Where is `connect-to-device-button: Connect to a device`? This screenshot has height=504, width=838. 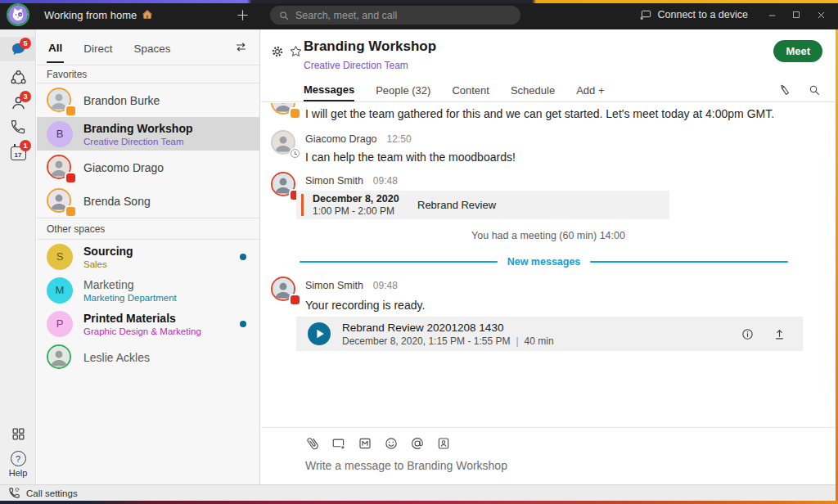
connect-to-device-button: Connect to a device is located at coordinates (694, 15).